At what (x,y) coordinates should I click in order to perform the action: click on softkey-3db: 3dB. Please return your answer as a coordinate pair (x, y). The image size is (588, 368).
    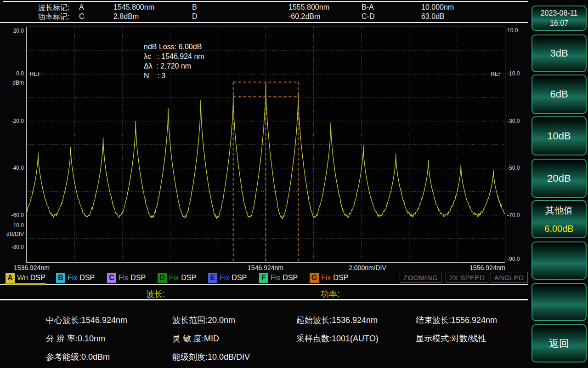
    Looking at the image, I should click on (559, 53).